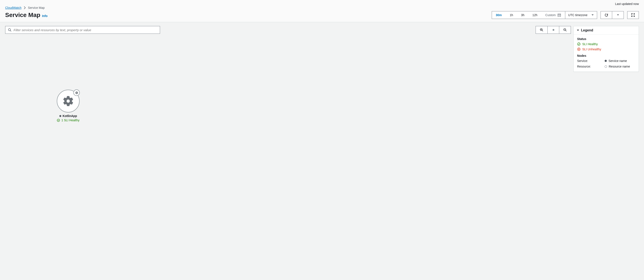 This screenshot has height=280, width=644. Describe the element at coordinates (578, 15) in the screenshot. I see `timezone-label: UTC timezone` at that location.